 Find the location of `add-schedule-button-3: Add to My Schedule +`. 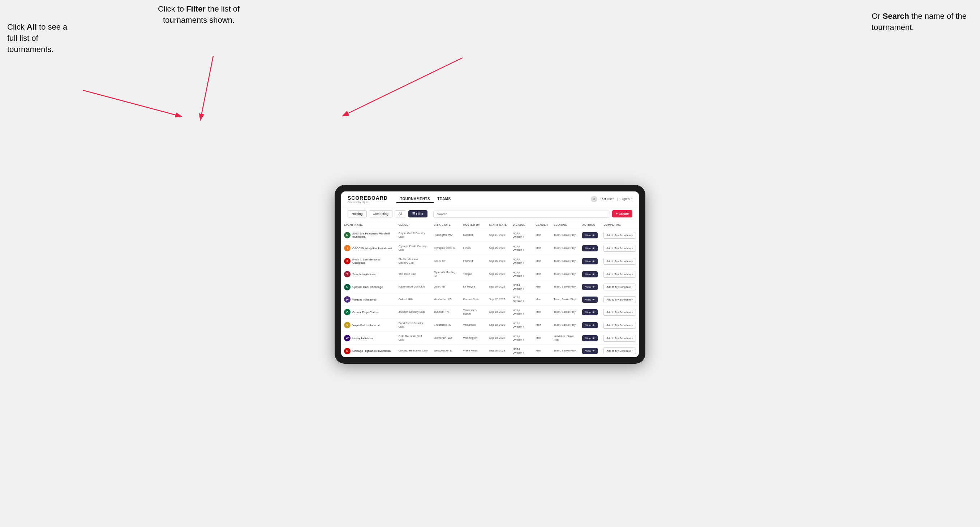

add-schedule-button-3: Add to My Schedule + is located at coordinates (620, 275).